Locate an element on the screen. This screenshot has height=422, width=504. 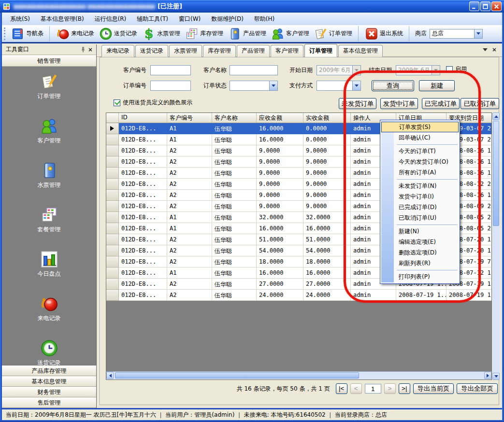
document-tab: 客户管理 is located at coordinates (287, 51).